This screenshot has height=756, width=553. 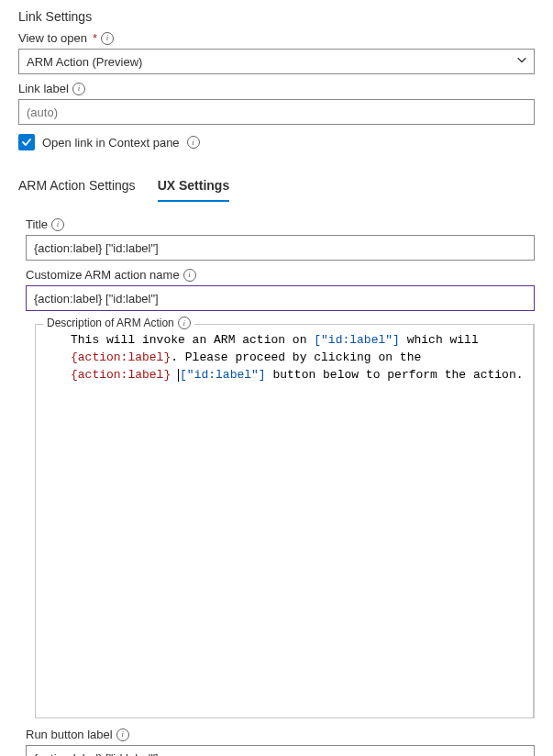 I want to click on desc-seg: button below to perform the action., so click(x=394, y=374).